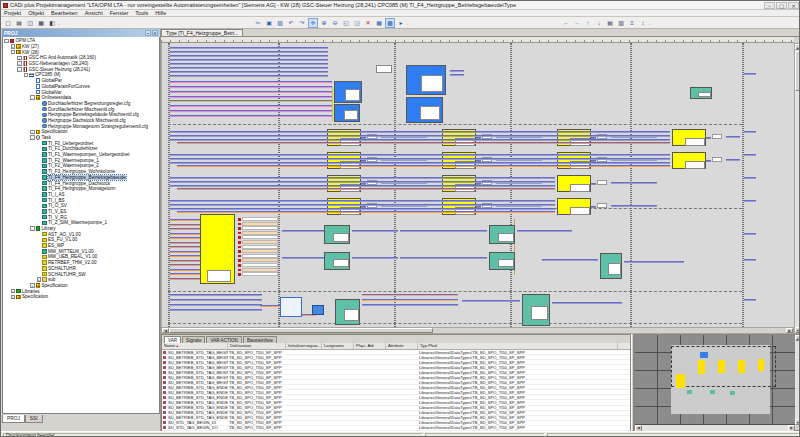 The image size is (800, 437). What do you see at coordinates (313, 23) in the screenshot?
I see `connect-mode-icon: ✛` at bounding box center [313, 23].